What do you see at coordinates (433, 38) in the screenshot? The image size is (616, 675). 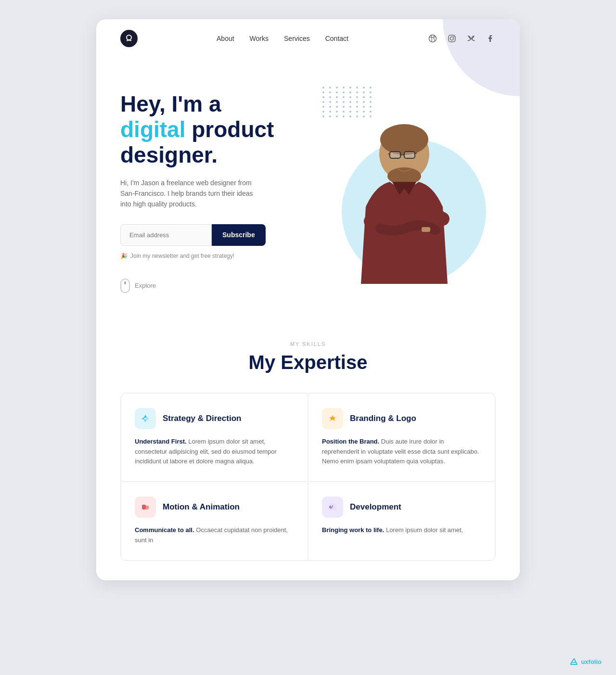 I see `dribbble-icon` at bounding box center [433, 38].